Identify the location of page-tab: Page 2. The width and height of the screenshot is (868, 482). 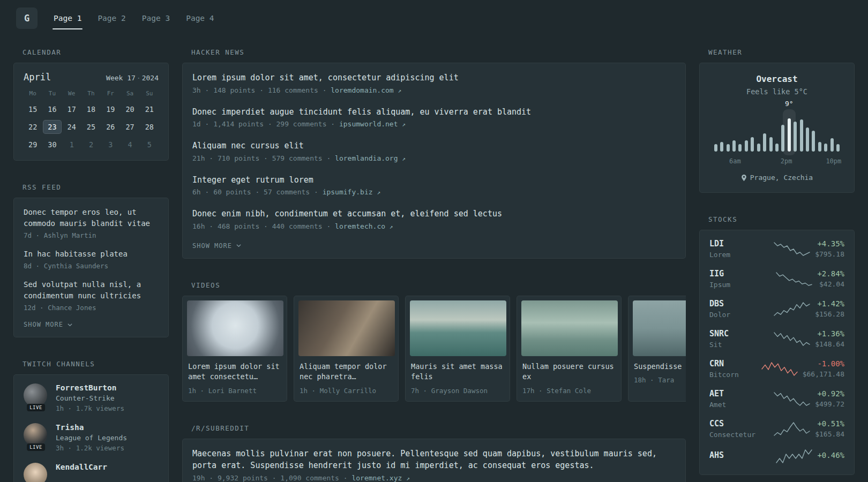
(111, 18).